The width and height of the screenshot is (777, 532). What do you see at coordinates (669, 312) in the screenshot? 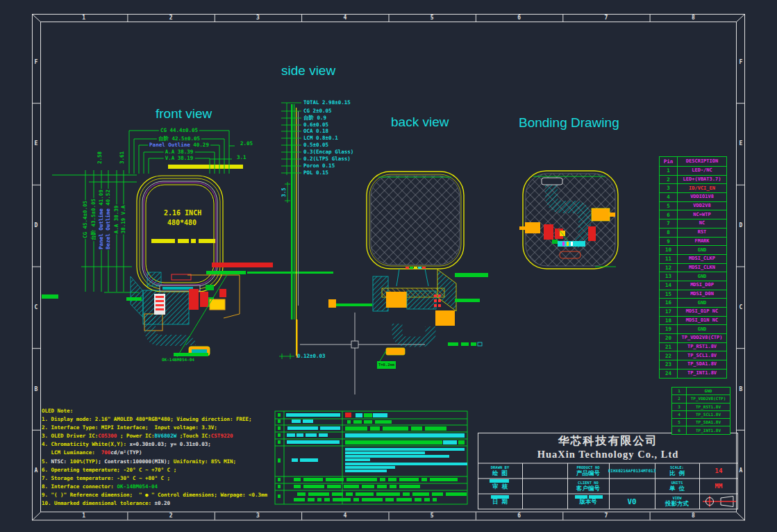
I see `pin-number: 17` at bounding box center [669, 312].